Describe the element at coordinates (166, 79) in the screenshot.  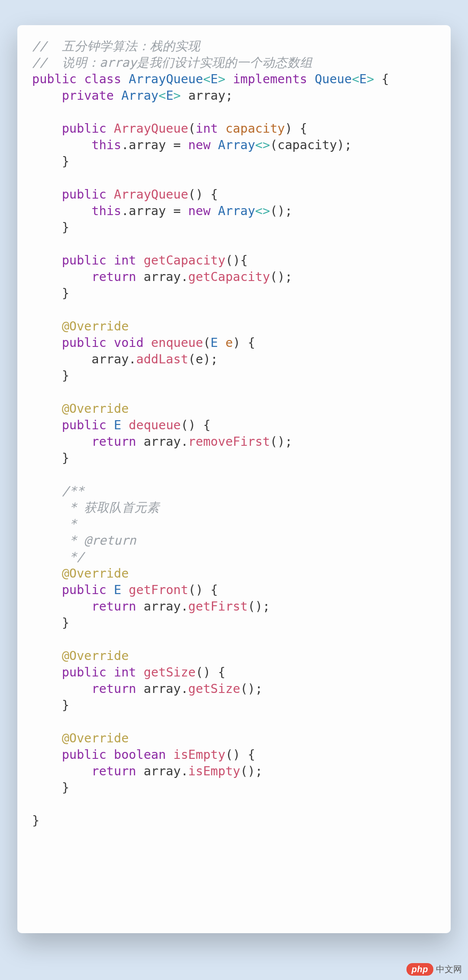
I see `type: ArrayQueue` at that location.